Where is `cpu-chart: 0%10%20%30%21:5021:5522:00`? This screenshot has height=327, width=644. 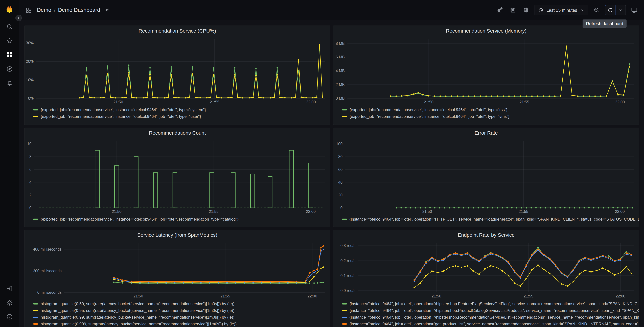 cpu-chart: 0%10%20%30%21:5021:5522:00 is located at coordinates (177, 70).